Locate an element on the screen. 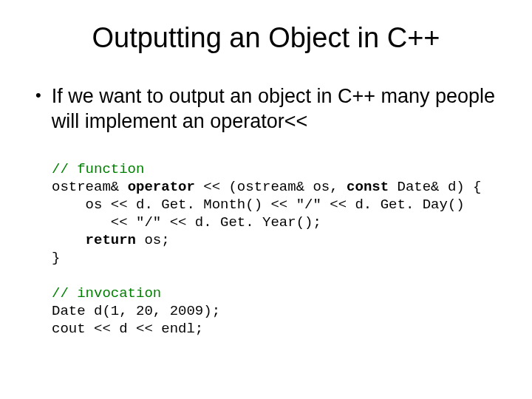 This screenshot has width=532, height=399. code-keyword: return is located at coordinates (111, 240).